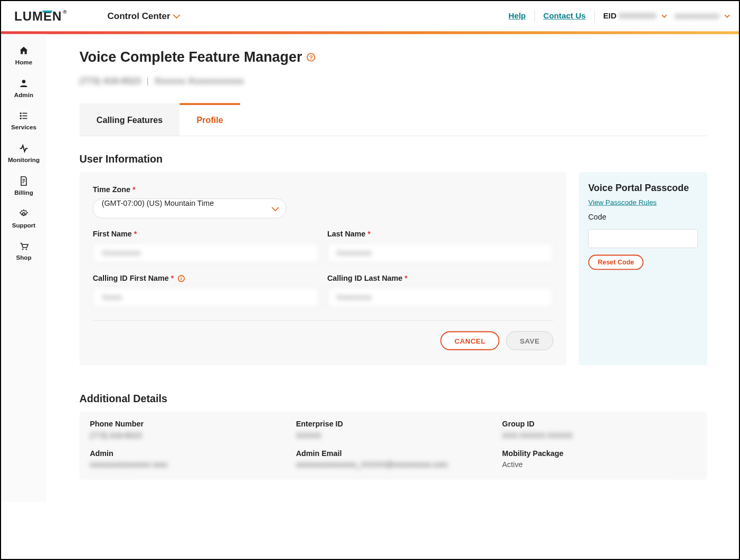 The image size is (740, 560). I want to click on admin-value: xxxxxxxxxxxxxxxx xxxx, so click(187, 465).